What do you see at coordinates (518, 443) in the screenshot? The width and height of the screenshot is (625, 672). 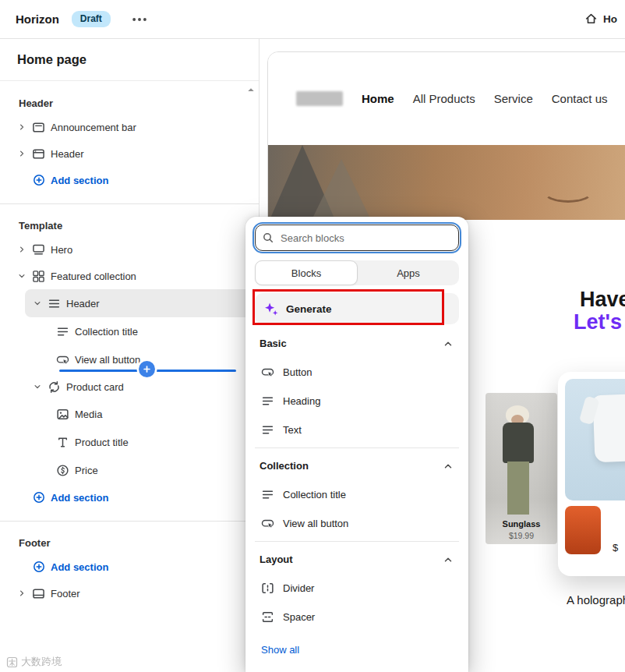 I see `product-photo-shape` at bounding box center [518, 443].